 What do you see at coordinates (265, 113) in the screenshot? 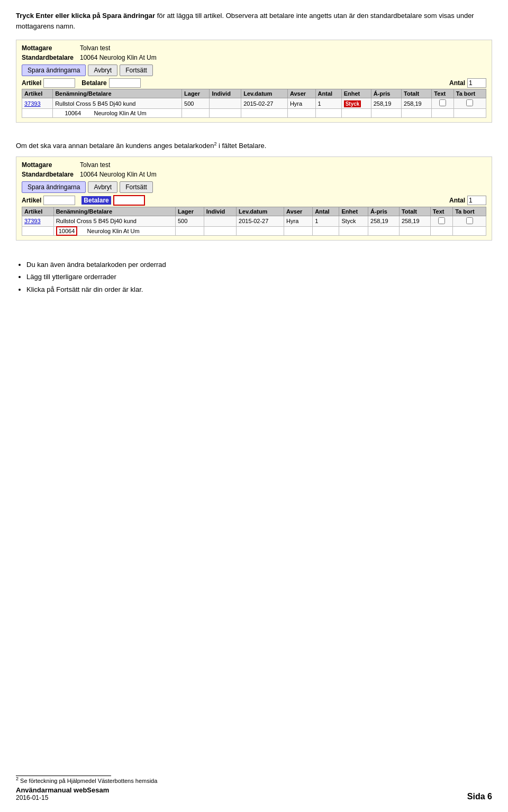
I see `cell-sub-lev` at bounding box center [265, 113].